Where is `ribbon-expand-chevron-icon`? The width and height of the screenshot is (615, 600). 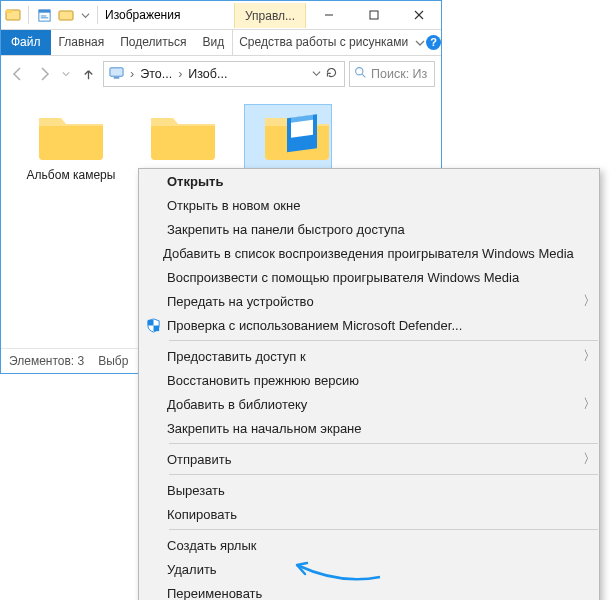 ribbon-expand-chevron-icon is located at coordinates (420, 42).